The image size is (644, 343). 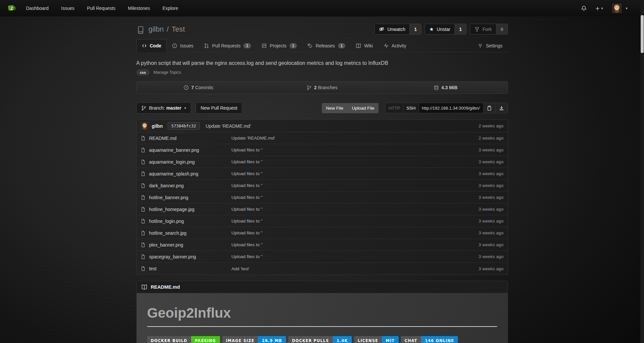 What do you see at coordinates (322, 209) in the screenshot?
I see `file-row-hotline-homepage-jpg: hotline_homepage.jpgUpload files to ''3 …` at bounding box center [322, 209].